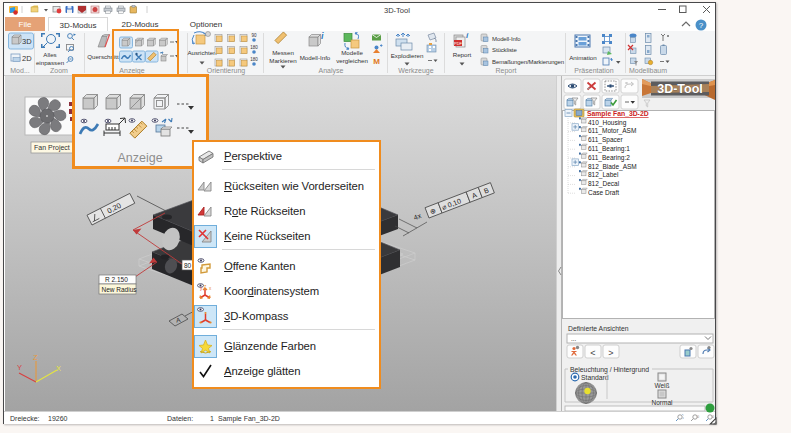 This screenshot has height=433, width=791. What do you see at coordinates (416, 71) in the screenshot?
I see `svg-text: Werkzeuge` at bounding box center [416, 71].